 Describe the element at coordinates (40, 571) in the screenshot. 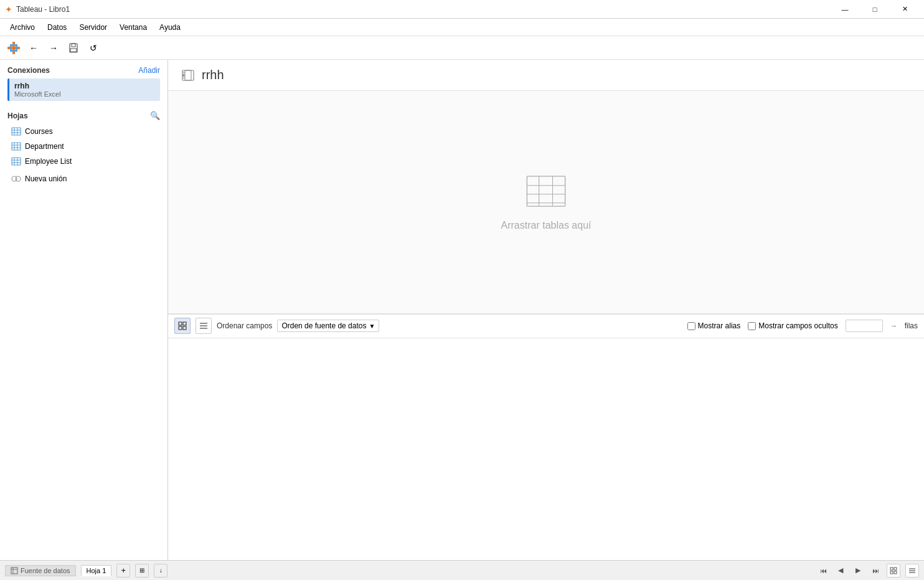

I see `datasource-tab: Fuente de datos` at that location.